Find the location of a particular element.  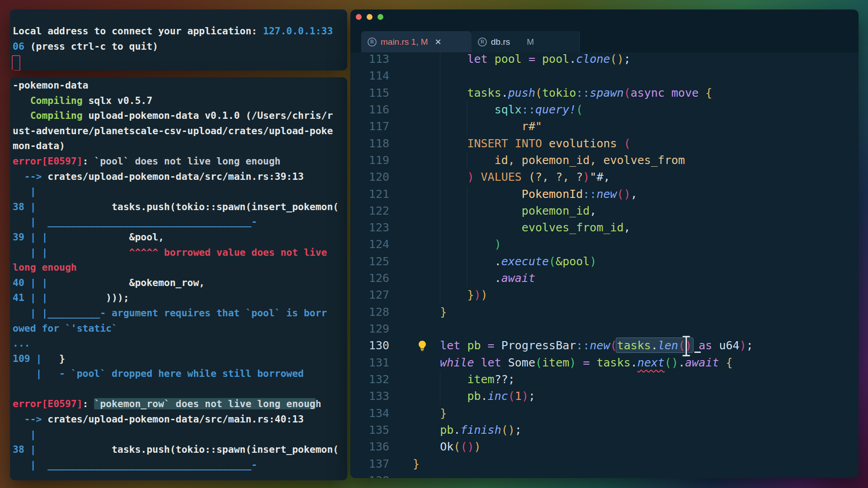

terminal-line: ust-adventure/planetscale-csv-upload/cra… is located at coordinates (180, 131).